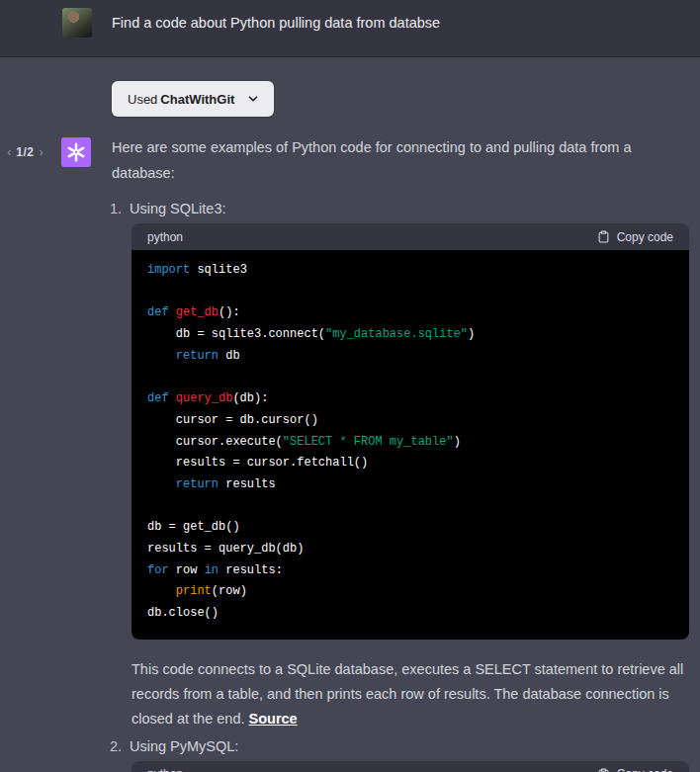  What do you see at coordinates (42, 152) in the screenshot?
I see `next-response-button: ›` at bounding box center [42, 152].